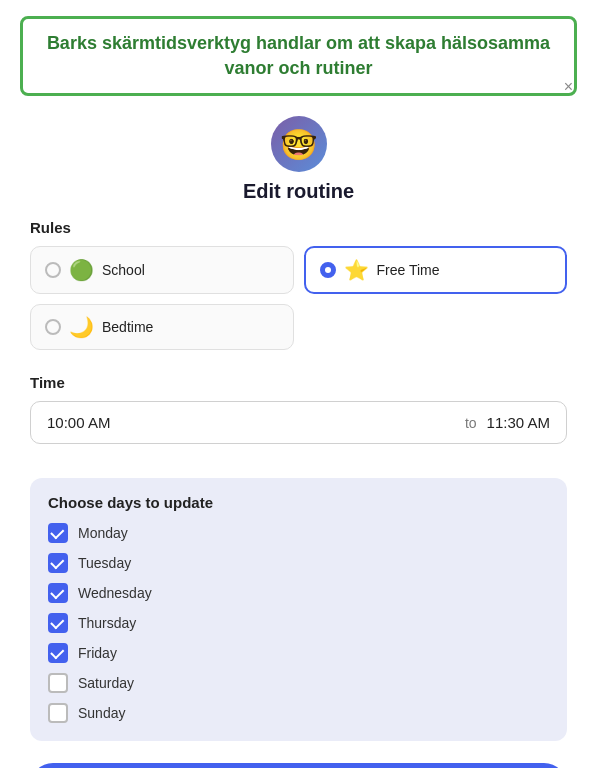  I want to click on school-icon: 🟢, so click(82, 270).